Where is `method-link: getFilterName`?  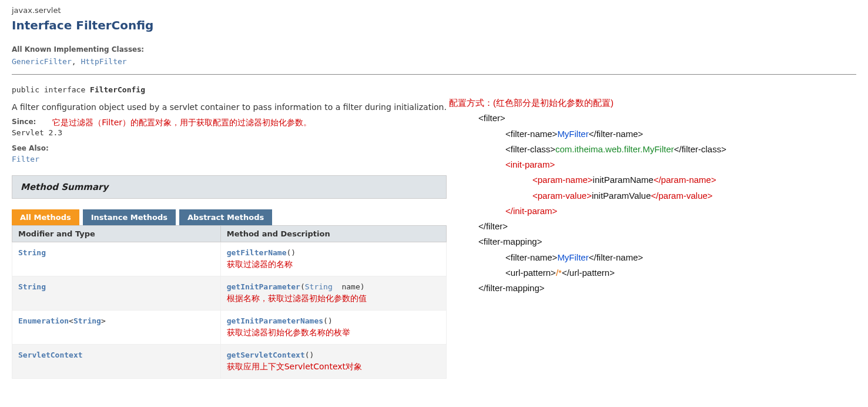 method-link: getFilterName is located at coordinates (257, 253).